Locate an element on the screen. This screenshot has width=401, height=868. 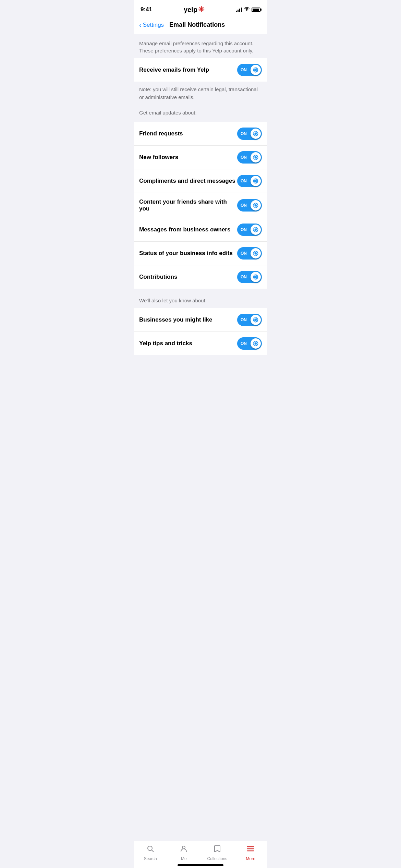
back-button: ‹ Settings is located at coordinates (151, 25).